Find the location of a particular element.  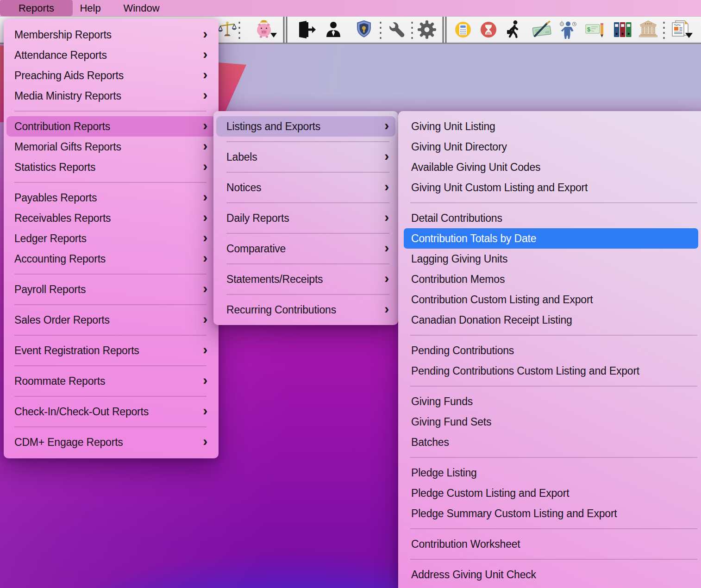

menu-item-giving-unit-directory: Giving Unit Directory is located at coordinates (550, 147).